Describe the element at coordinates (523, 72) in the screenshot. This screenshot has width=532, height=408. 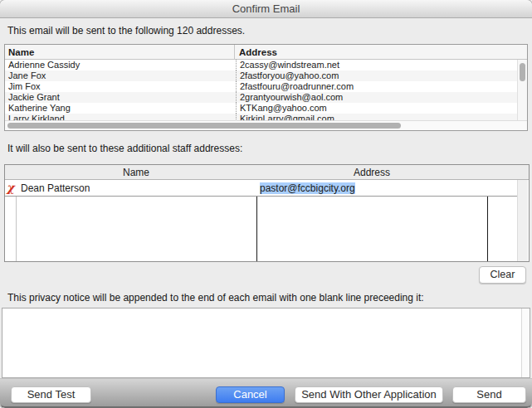
I see `vertical-scroll-thumb` at that location.